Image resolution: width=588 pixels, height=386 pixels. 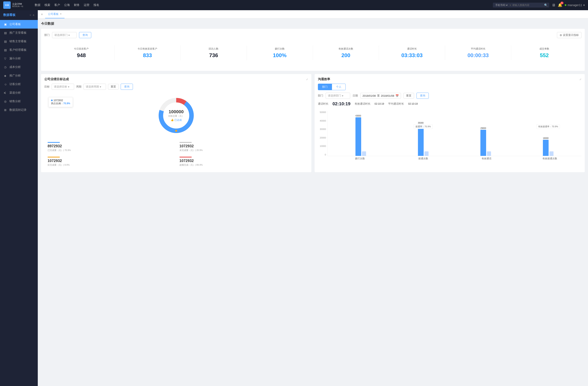 What do you see at coordinates (110, 161) in the screenshot?
I see `goal-stat-2: 1072932 应完成量（元）| 8.9%` at bounding box center [110, 161].